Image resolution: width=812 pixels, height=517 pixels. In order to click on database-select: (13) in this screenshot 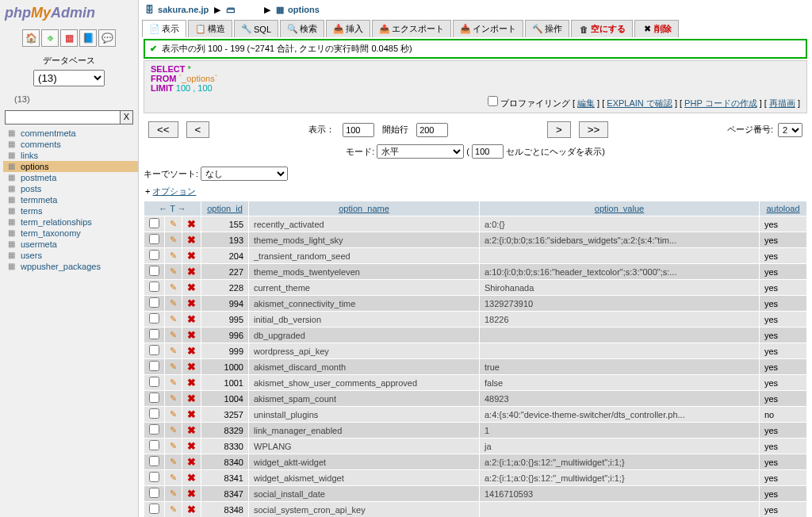, I will do `click(69, 78)`.